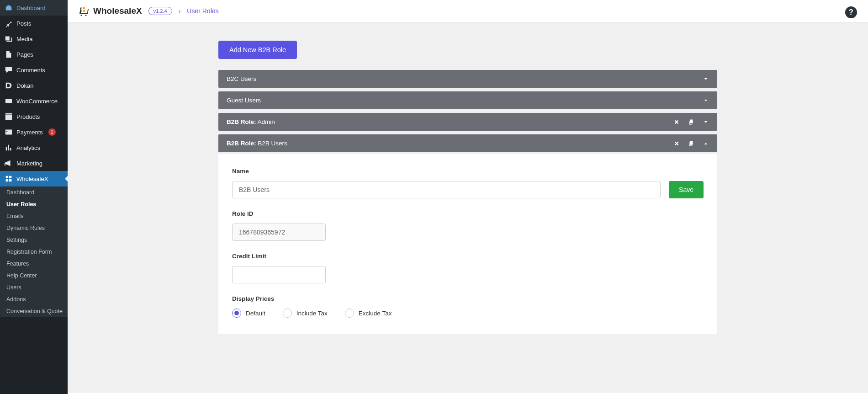  I want to click on accordion-title: Guest Users, so click(465, 101).